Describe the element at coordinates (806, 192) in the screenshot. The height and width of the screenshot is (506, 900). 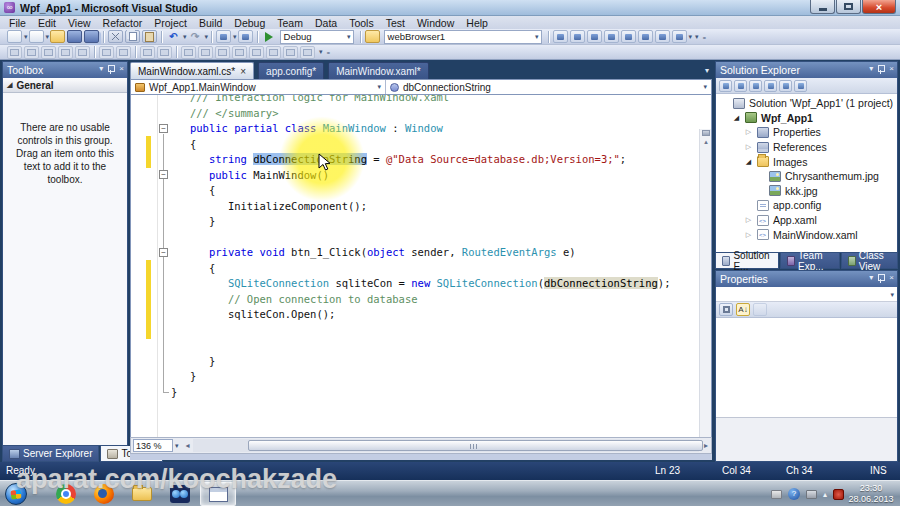
I see `tree-item-kkk-jpg: kkk.jpg` at that location.